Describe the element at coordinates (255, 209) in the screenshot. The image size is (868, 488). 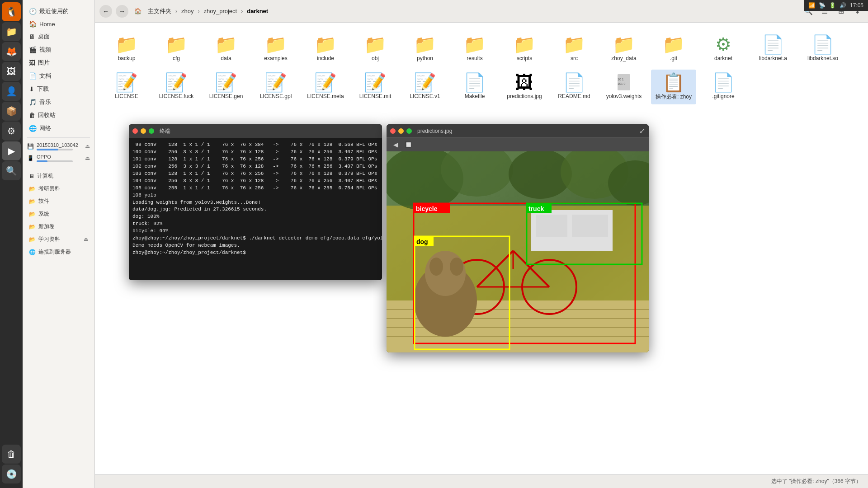
I see `terminal-body: 99 conv 128 1 x 1 / 1 76 x 76 x 384 -> 7…` at that location.